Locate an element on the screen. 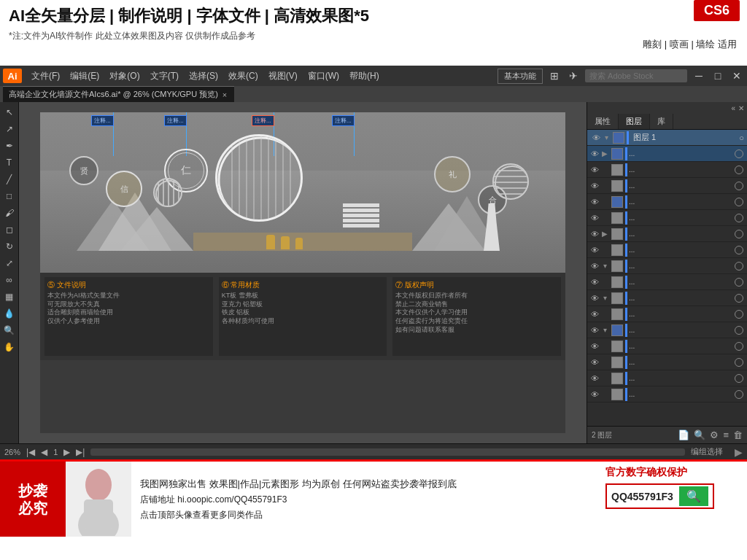  layer-row-1: 👁 ... is located at coordinates (667, 170).